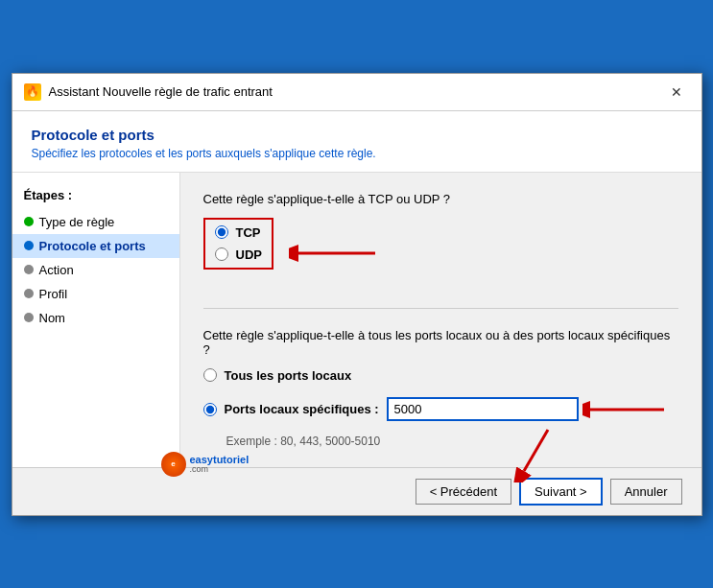  What do you see at coordinates (441, 397) in the screenshot?
I see `ports-radio-group: Tous les ports locaux Ports locaux spéci…` at bounding box center [441, 397].